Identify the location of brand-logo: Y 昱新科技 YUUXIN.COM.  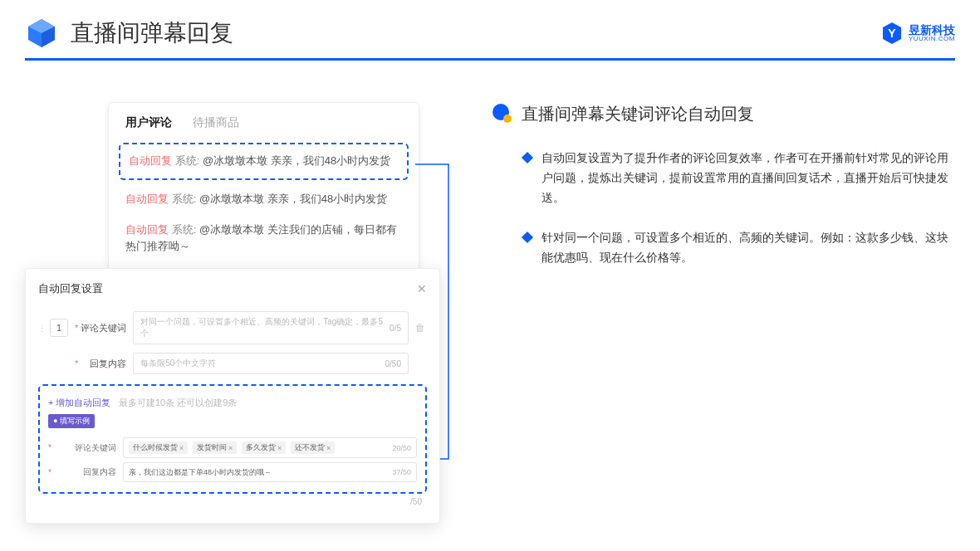
(917, 33).